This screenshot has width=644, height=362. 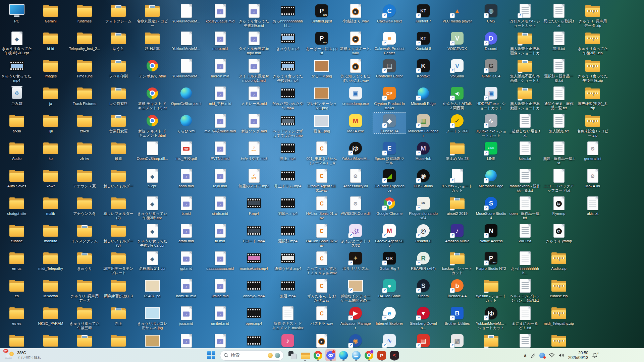 What do you see at coordinates (118, 235) in the screenshot?
I see `desktop-icon: 新しいフォルダー (3)` at bounding box center [118, 235].